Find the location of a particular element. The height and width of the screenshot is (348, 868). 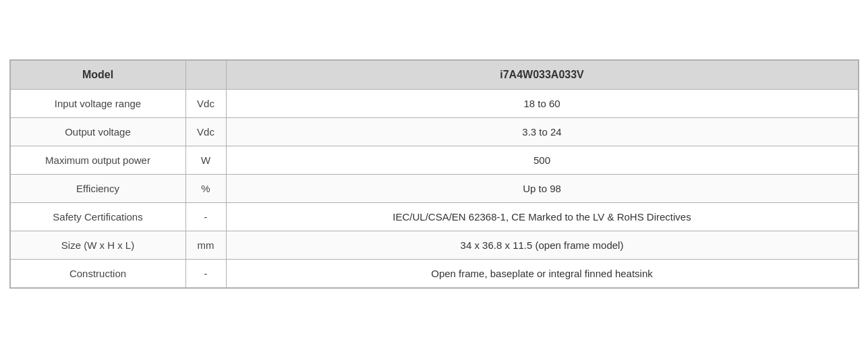

row-label: Safety Certifications is located at coordinates (98, 217).